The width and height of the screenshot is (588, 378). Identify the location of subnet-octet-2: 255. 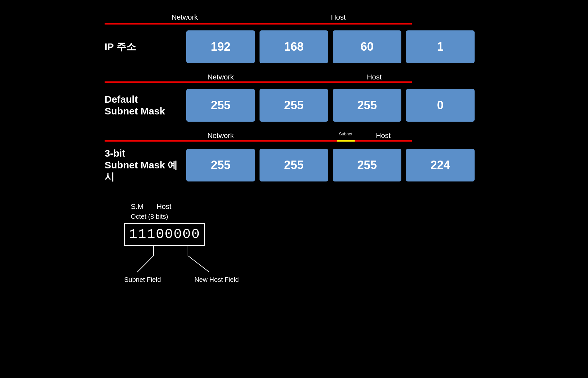
(294, 105).